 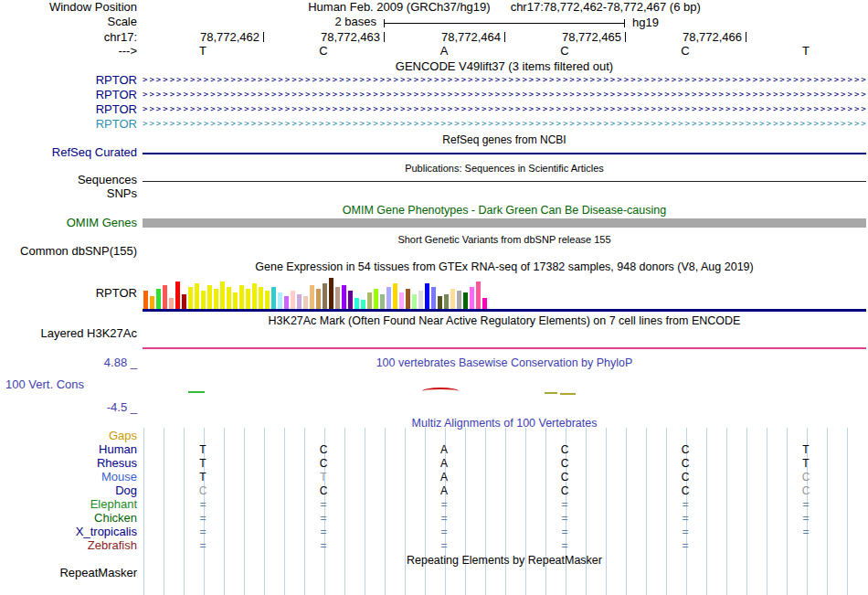 I want to click on track-label-gaps: Gaps, so click(x=69, y=436).